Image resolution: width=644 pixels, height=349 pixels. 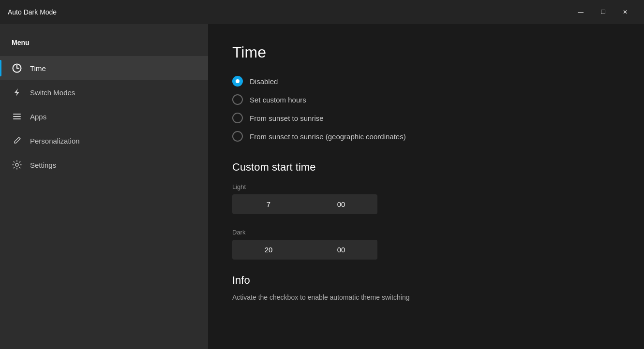 I want to click on dark-time-section: Dark, so click(x=426, y=244).